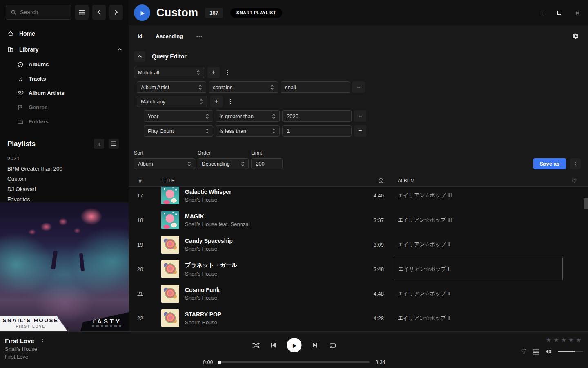 The height and width of the screenshot is (368, 588). What do you see at coordinates (65, 267) in the screenshot?
I see `now-playing-artwork: SNAIL'S HOUSE FIRST LOVE TASTY` at bounding box center [65, 267].